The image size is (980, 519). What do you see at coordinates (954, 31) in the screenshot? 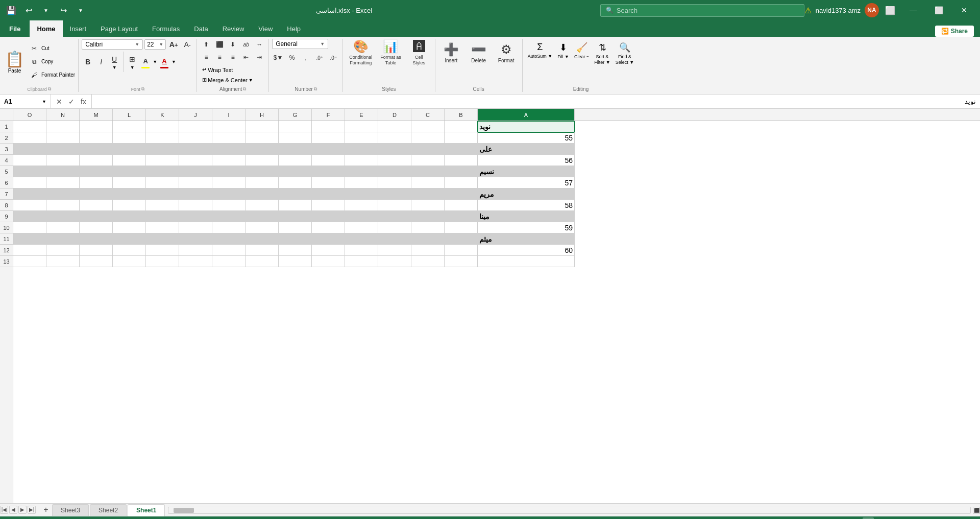
I see `share-button: 🔁 Share` at bounding box center [954, 31].